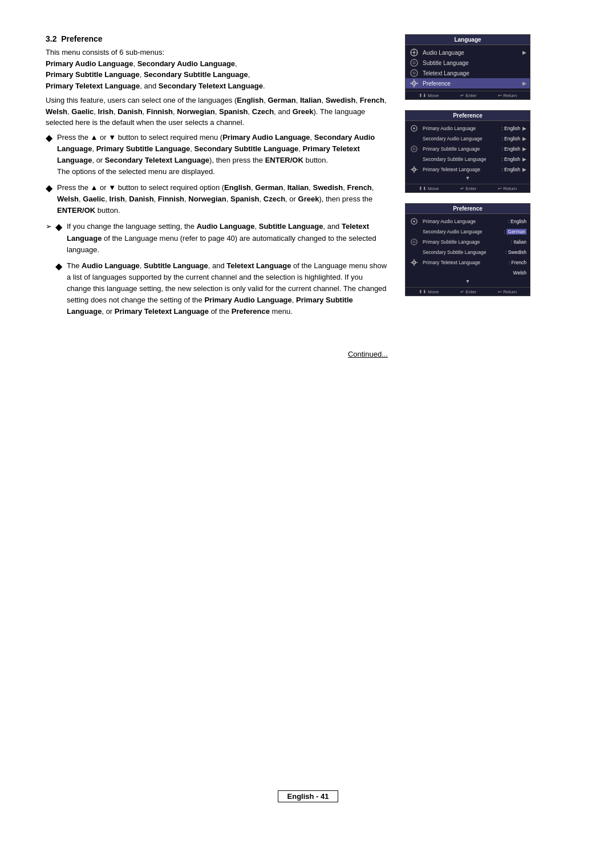 The width and height of the screenshot is (616, 848). Describe the element at coordinates (217, 39) in the screenshot. I see `section-heading: 3.2 Preference` at that location.